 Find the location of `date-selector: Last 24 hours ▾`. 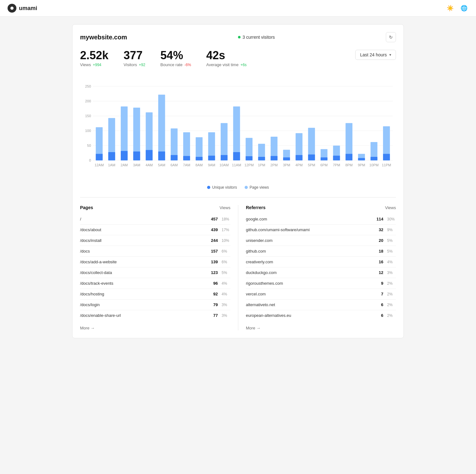

date-selector: Last 24 hours ▾ is located at coordinates (376, 55).